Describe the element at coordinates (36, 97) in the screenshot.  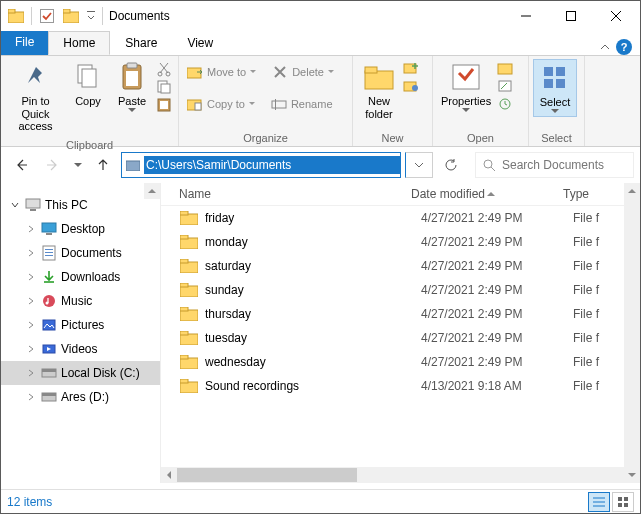
I see `pin-to-quick-access-button: Pin to Quick access` at that location.